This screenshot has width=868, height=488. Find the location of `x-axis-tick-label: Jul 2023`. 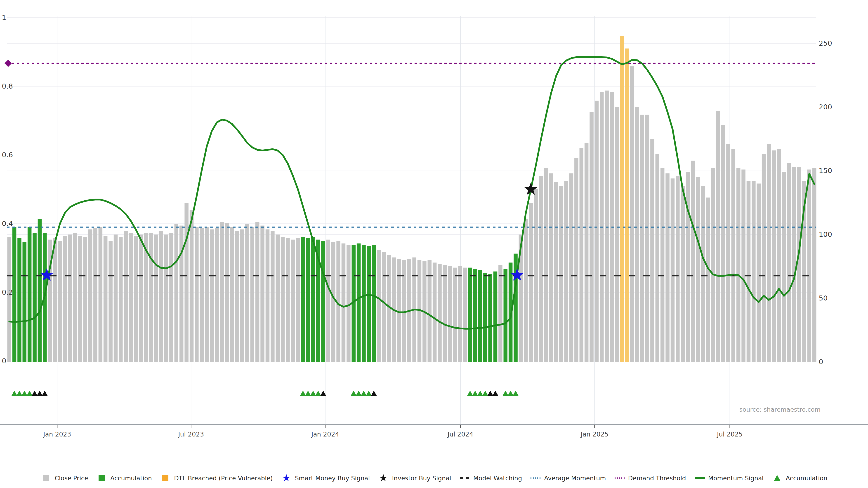

x-axis-tick-label: Jul 2023 is located at coordinates (191, 434).